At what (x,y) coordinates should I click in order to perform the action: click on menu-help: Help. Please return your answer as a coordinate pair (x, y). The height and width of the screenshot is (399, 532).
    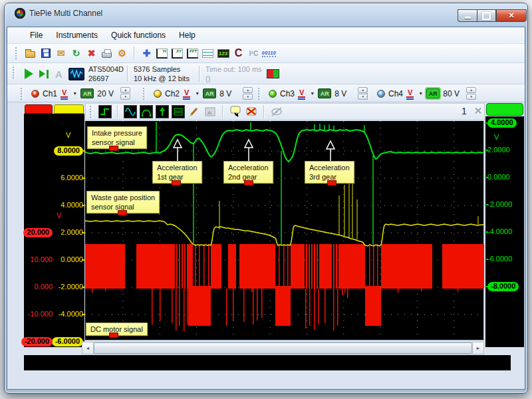
    Looking at the image, I should click on (188, 35).